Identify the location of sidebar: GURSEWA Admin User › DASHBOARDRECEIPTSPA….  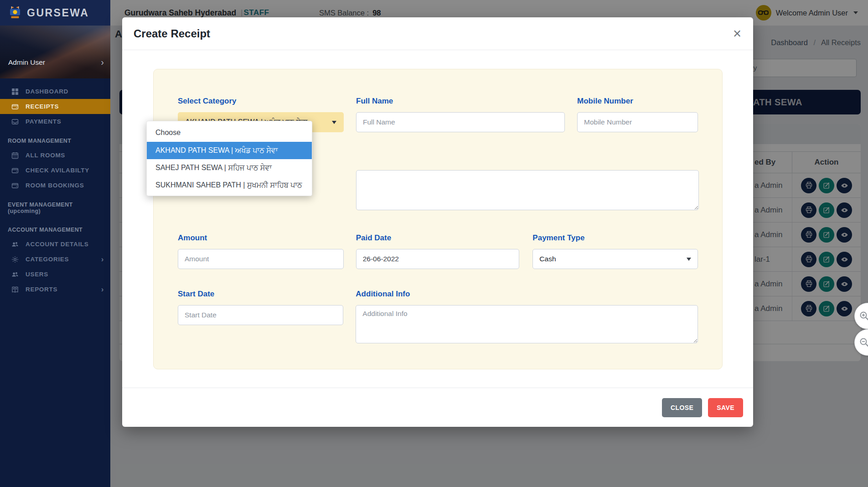
(55, 244).